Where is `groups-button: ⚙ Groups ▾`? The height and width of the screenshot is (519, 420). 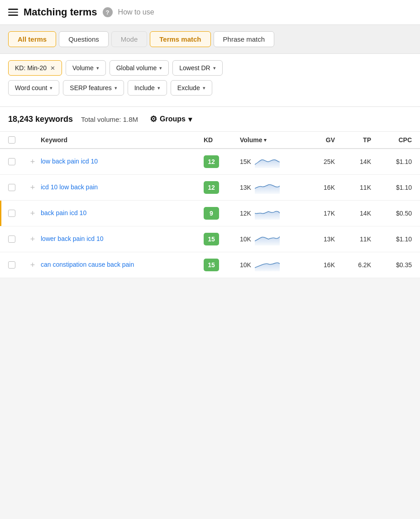 groups-button: ⚙ Groups ▾ is located at coordinates (171, 119).